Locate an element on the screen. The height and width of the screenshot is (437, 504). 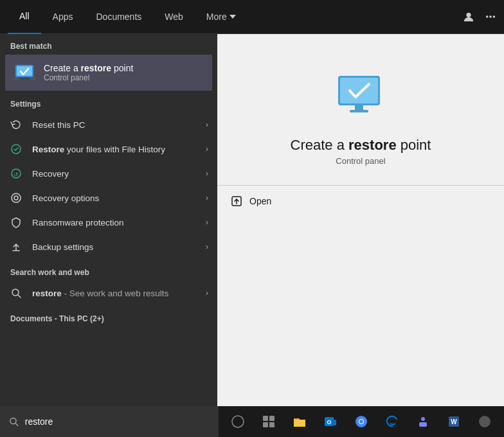
taskbar-file-explorer is located at coordinates (300, 422).